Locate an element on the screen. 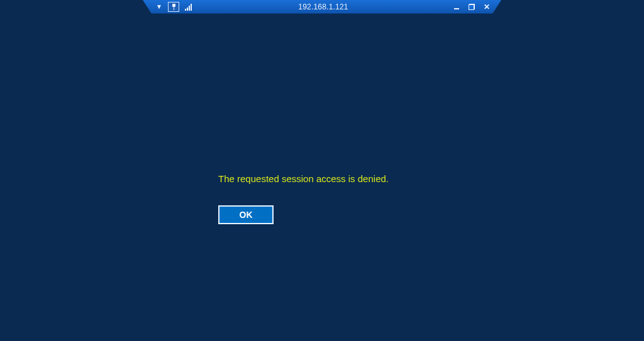 The height and width of the screenshot is (341, 644). minimize-button is located at coordinates (457, 7).